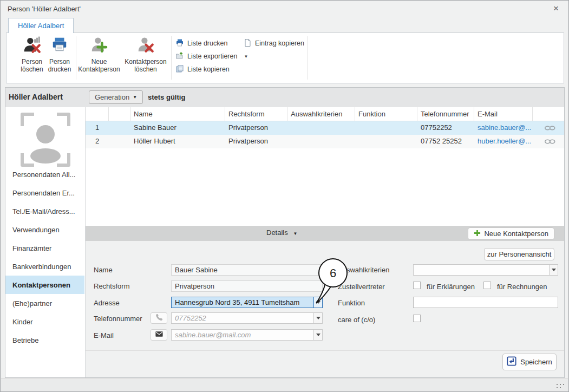 The image size is (569, 392). Describe the element at coordinates (180, 43) in the screenshot. I see `printer-small-icon` at that location.